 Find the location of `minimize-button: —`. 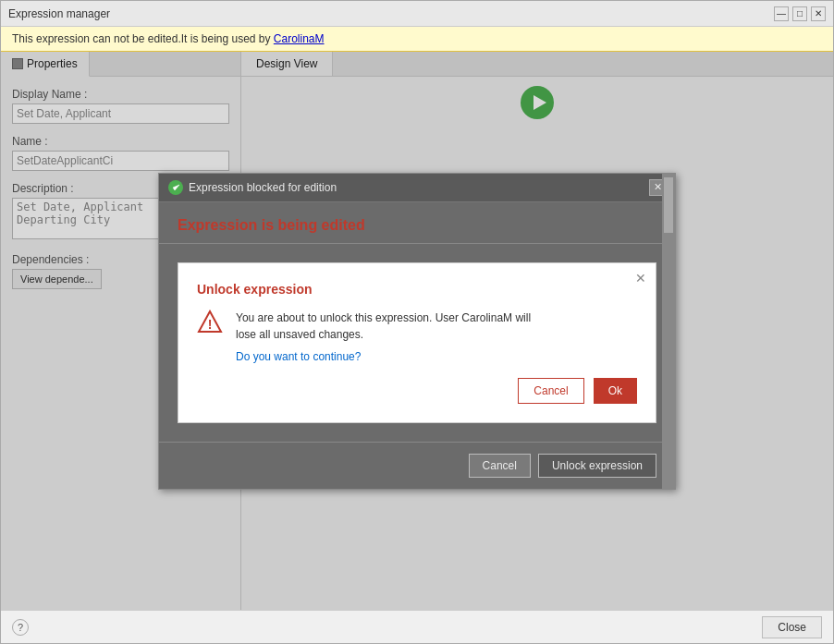

minimize-button: — is located at coordinates (781, 14).